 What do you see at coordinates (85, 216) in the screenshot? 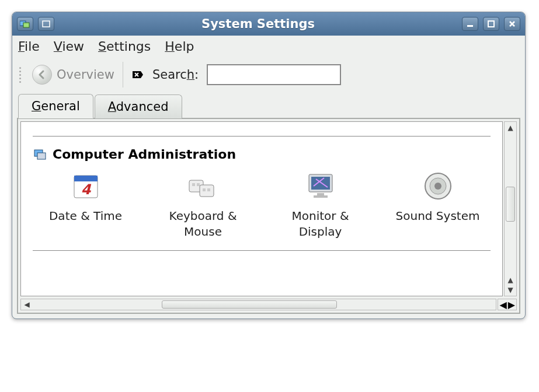
I see `item-label: Date & Time` at bounding box center [85, 216].